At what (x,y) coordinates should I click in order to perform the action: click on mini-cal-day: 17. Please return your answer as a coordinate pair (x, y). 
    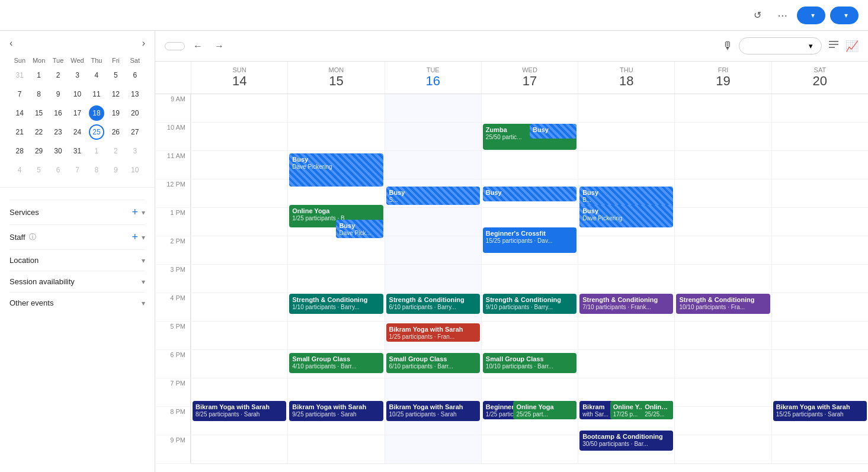
    Looking at the image, I should click on (77, 113).